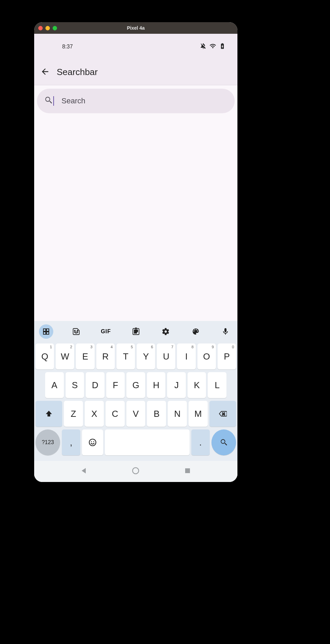  What do you see at coordinates (197, 385) in the screenshot?
I see `key-k: K` at bounding box center [197, 385].